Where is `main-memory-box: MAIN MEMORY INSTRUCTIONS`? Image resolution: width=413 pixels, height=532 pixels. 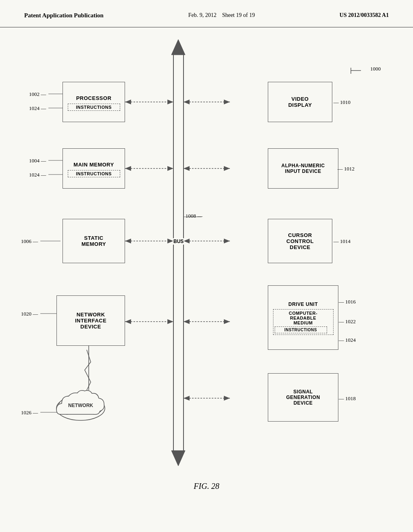 main-memory-box: MAIN MEMORY INSTRUCTIONS is located at coordinates (94, 168).